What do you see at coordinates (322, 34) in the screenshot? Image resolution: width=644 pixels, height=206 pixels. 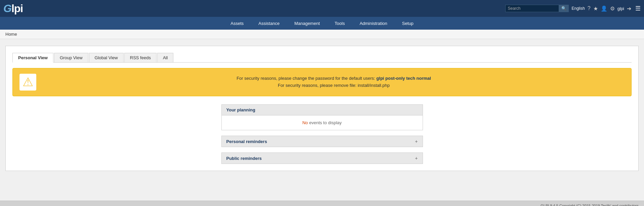 I see `breadcrumb: Home` at bounding box center [322, 34].